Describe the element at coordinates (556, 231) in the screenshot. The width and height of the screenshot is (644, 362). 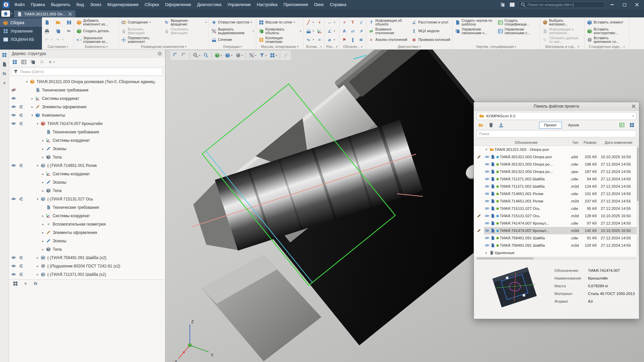
I see `file-row: ТИАЯ.741474.007 Кроншт....m3d142 Кб10.10…` at that location.